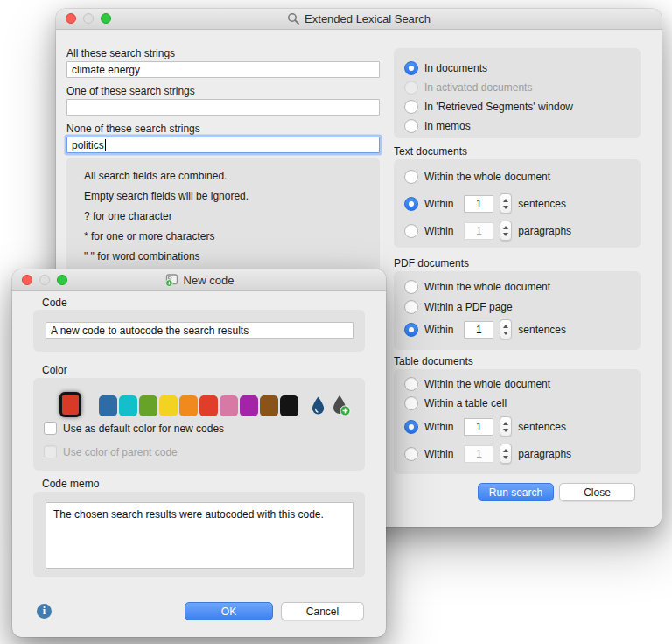  I want to click on close-button: Close, so click(597, 492).